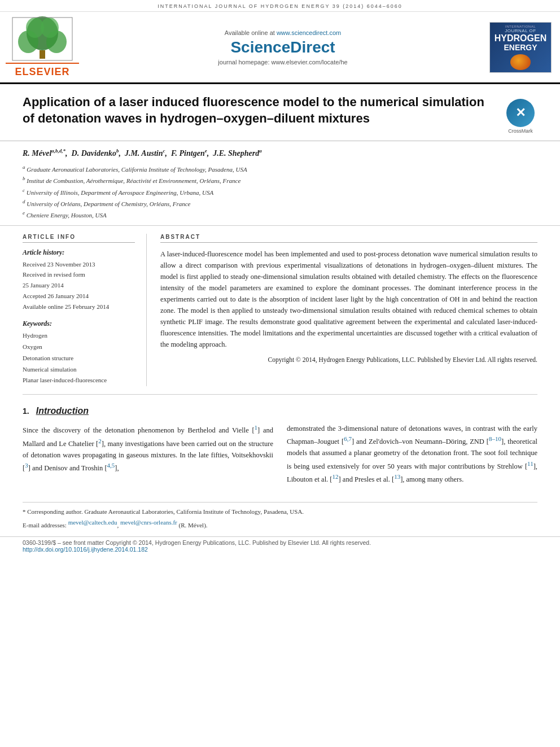 This screenshot has width=560, height=747. Describe the element at coordinates (335, 477) in the screenshot. I see `ref-12: 12` at that location.